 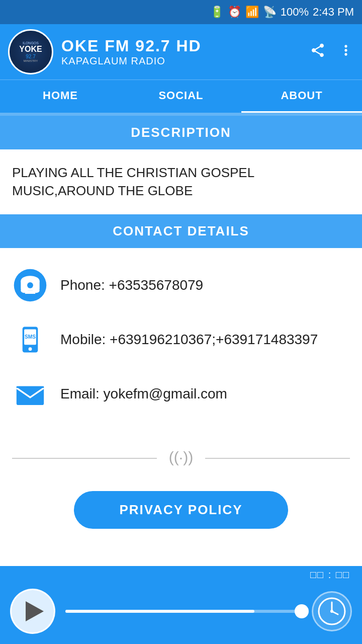 I want to click on alarm-icon: ⏰, so click(x=234, y=12).